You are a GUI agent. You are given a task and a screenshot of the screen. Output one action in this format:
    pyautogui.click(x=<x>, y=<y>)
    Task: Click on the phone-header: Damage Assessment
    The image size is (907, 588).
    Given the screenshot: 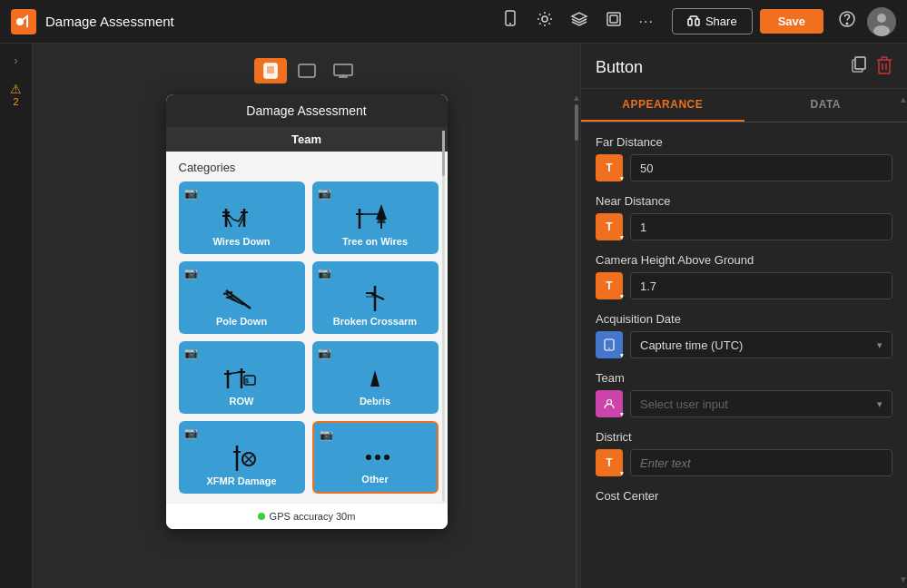 What is the action you would take?
    pyautogui.click(x=307, y=111)
    